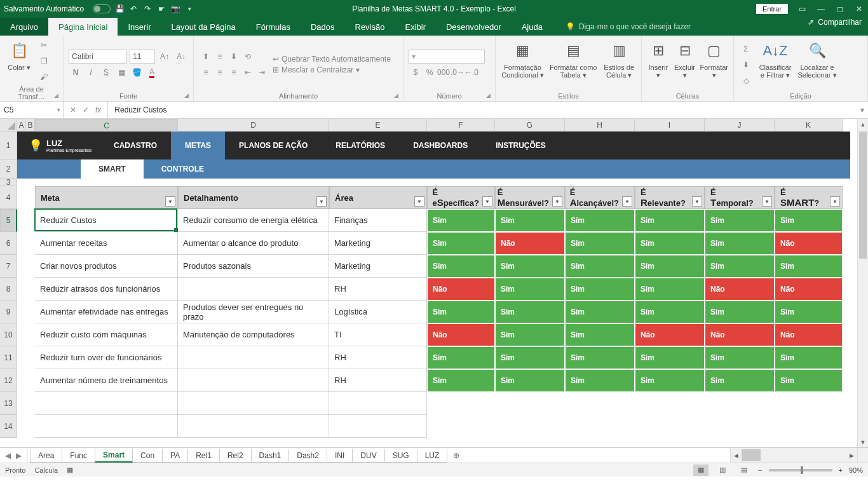  I want to click on horizontal-scrollbar: ◀ ▶, so click(794, 455).